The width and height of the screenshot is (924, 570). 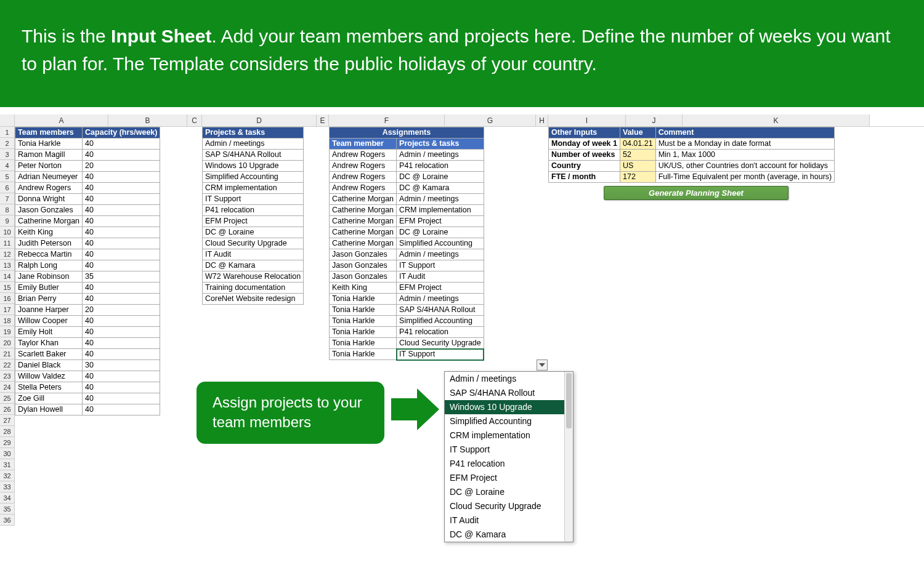 I want to click on row-header-34: 34, so click(x=7, y=498).